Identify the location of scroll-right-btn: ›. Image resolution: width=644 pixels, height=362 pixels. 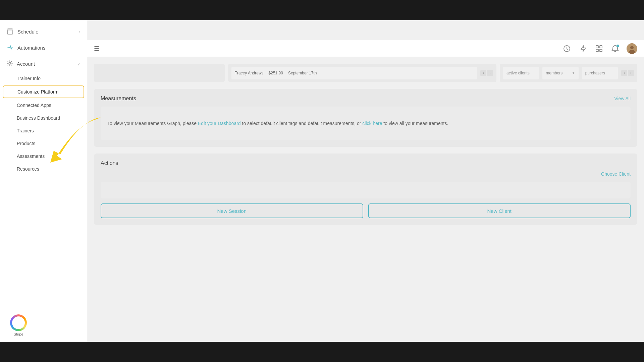
(490, 73).